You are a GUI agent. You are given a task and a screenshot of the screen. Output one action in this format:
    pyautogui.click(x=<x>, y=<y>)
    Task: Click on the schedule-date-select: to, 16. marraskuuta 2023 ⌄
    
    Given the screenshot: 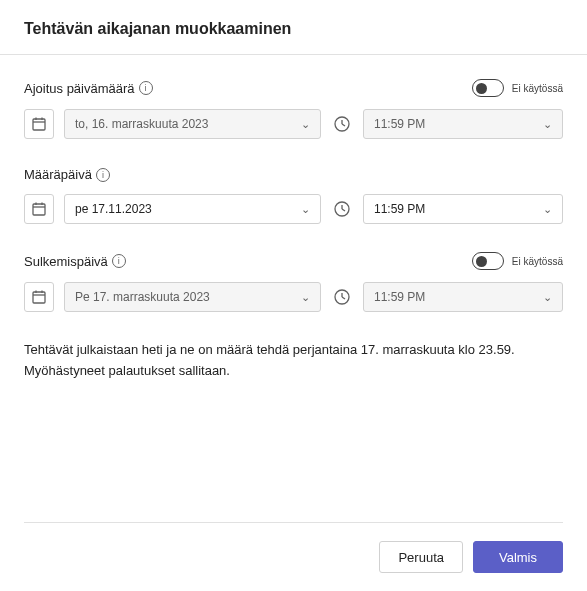 What is the action you would take?
    pyautogui.click(x=192, y=124)
    